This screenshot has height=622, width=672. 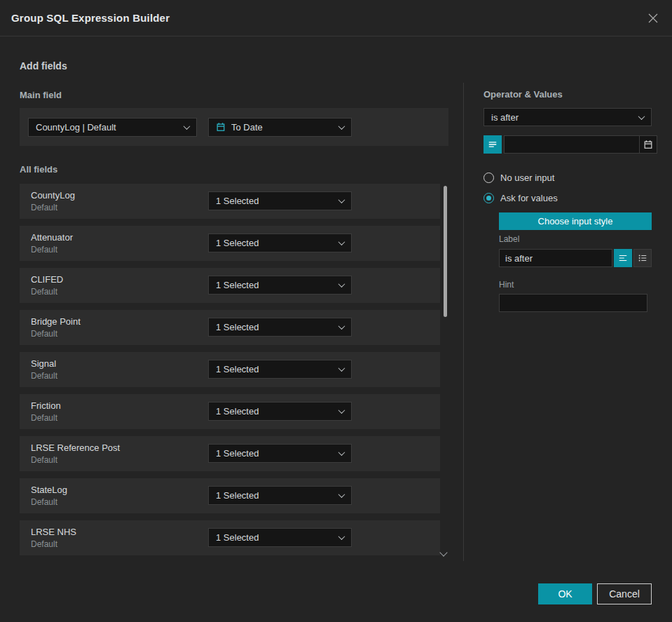 What do you see at coordinates (464, 322) in the screenshot?
I see `vertical-divider` at bounding box center [464, 322].